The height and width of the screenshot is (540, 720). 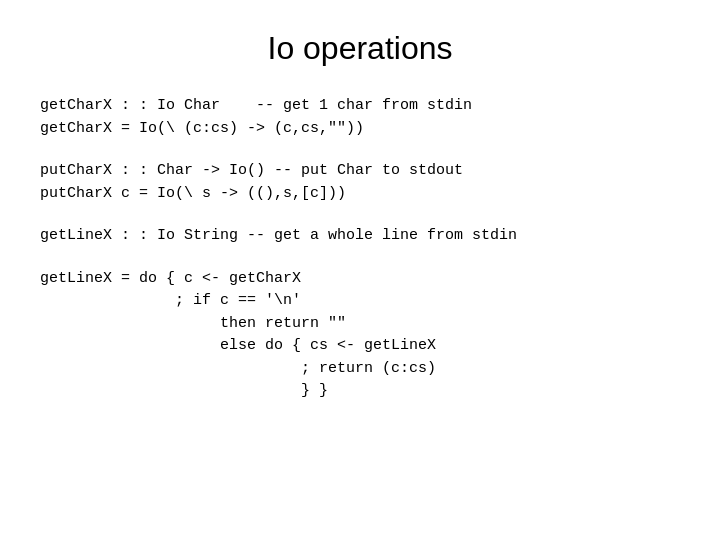 What do you see at coordinates (360, 392) in the screenshot?
I see `code-line: } }` at bounding box center [360, 392].